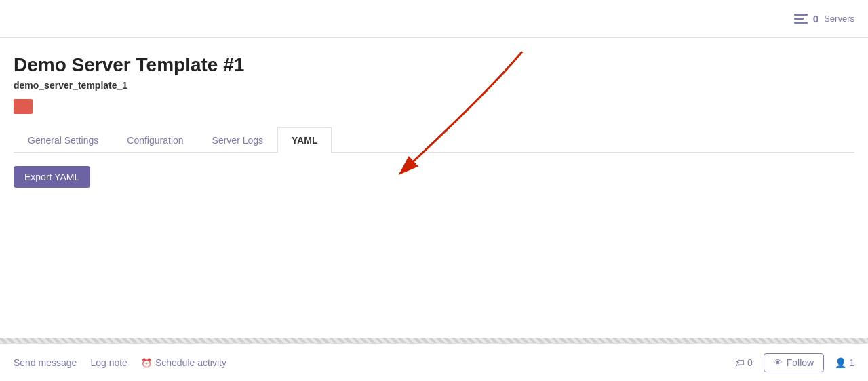 Image resolution: width=868 pixels, height=381 pixels. Describe the element at coordinates (434, 362) in the screenshot. I see `bottom-bar: Send message Log note Schedule activity …` at that location.